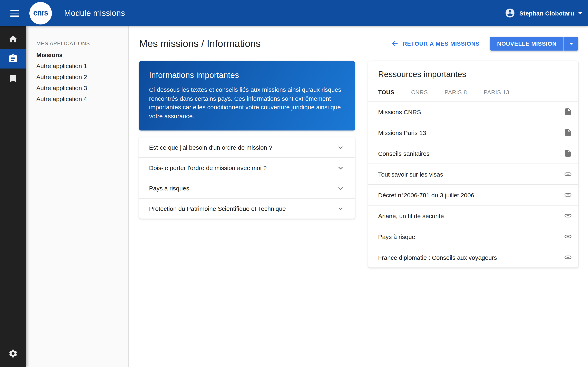 The width and height of the screenshot is (588, 367). I want to click on resource-france-diplomatie: France diplomatie : Conseils aux voyageu…, so click(473, 257).